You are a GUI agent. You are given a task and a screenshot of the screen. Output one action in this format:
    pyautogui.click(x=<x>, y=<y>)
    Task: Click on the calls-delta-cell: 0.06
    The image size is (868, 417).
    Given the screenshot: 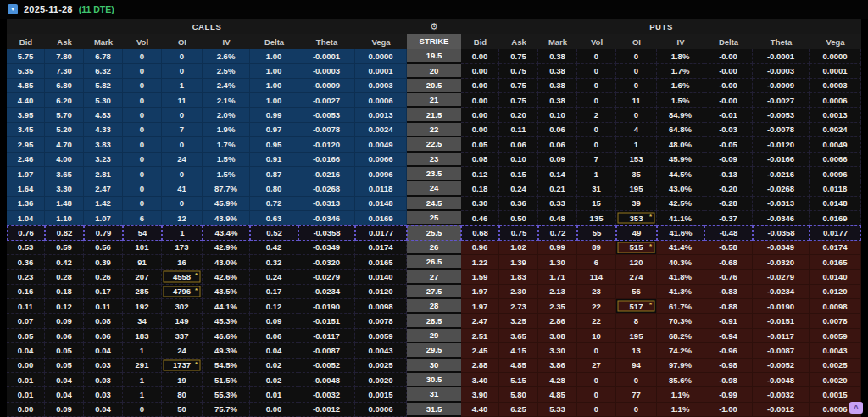 What is the action you would take?
    pyautogui.click(x=275, y=336)
    